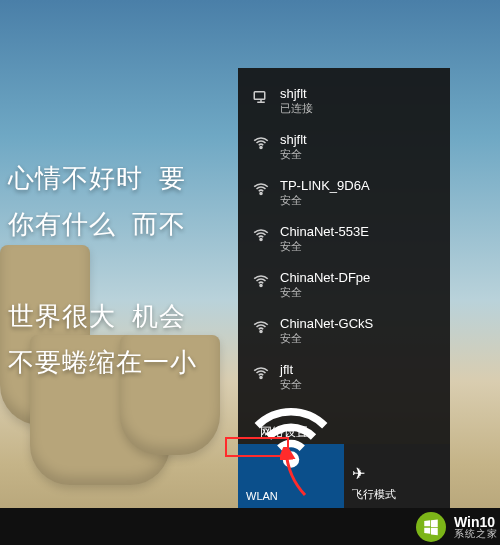 The image size is (500, 545). I want to click on ethernet-icon, so click(261, 97).